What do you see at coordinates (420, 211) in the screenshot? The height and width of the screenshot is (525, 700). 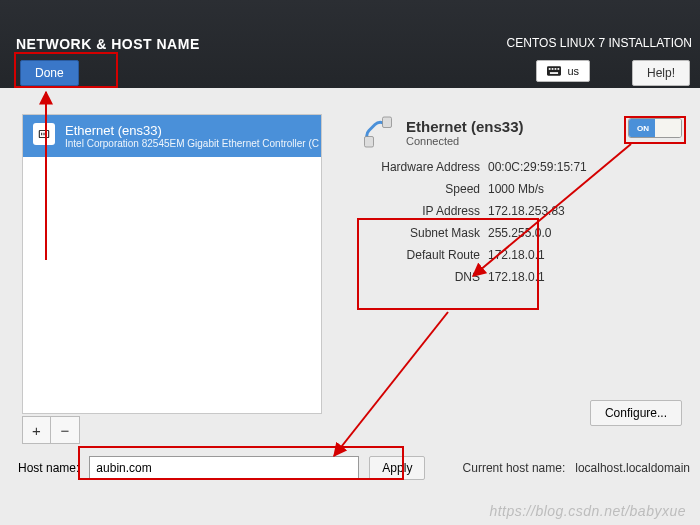 I see `ip-label: IP Address` at bounding box center [420, 211].